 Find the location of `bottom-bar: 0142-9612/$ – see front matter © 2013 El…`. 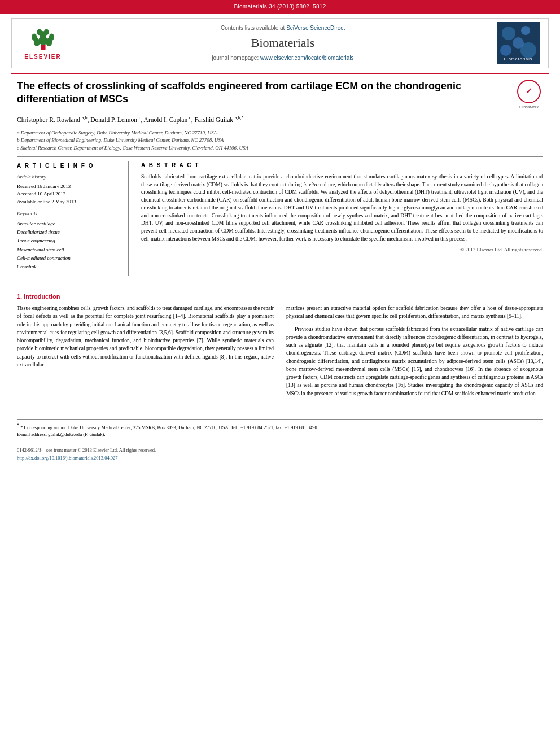

bottom-bar: 0142-9612/$ – see front matter © 2013 El… is located at coordinates (280, 454).